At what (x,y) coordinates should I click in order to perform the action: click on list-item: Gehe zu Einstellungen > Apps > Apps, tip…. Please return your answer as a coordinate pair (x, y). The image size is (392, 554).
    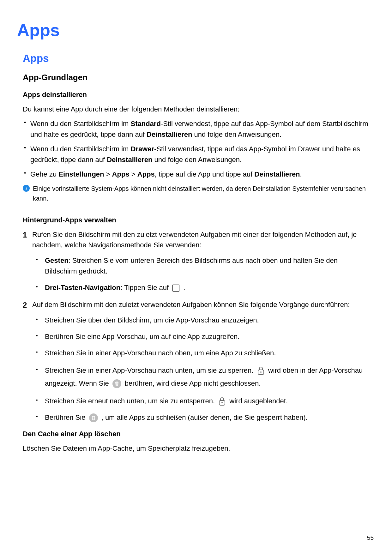
    Looking at the image, I should click on (196, 174).